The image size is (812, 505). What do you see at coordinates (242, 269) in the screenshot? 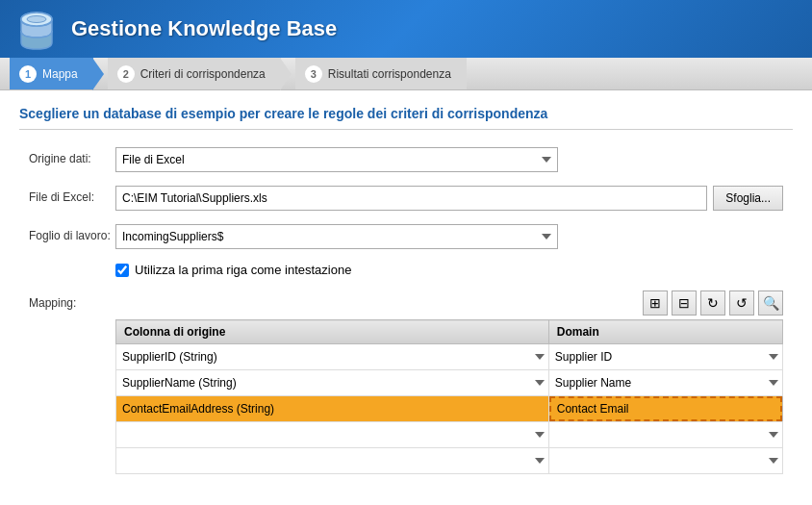
I see `checkbox-label: Utilizza la prima riga come intestazione` at bounding box center [242, 269].